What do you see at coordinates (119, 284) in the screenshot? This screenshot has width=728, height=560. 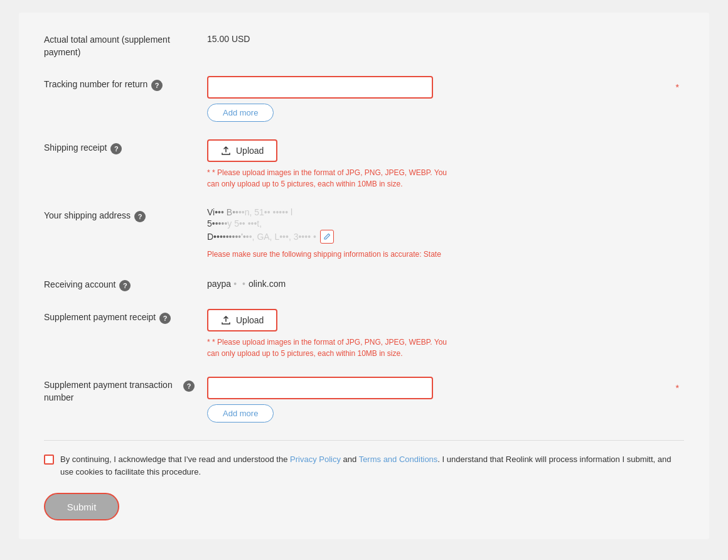 I see `receiving-account-label-col: Receiving account ?` at bounding box center [119, 284].